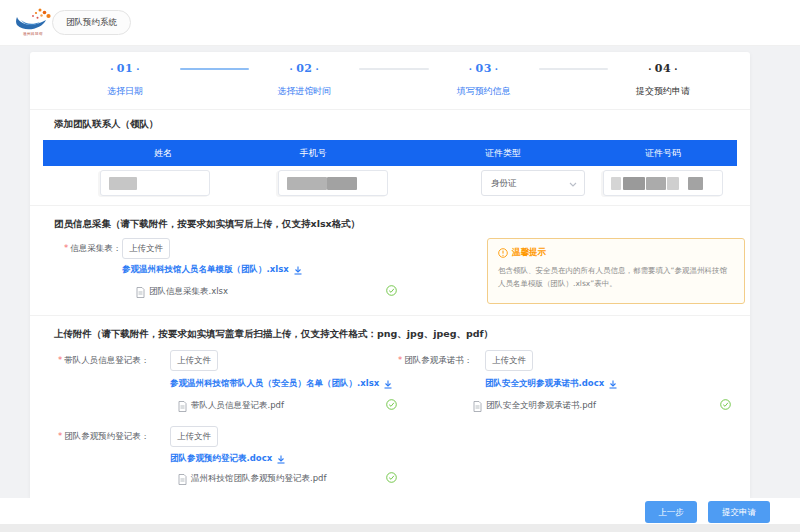 This screenshot has height=532, width=800. Describe the element at coordinates (503, 153) in the screenshot. I see `col-id-type: 证件类型` at that location.